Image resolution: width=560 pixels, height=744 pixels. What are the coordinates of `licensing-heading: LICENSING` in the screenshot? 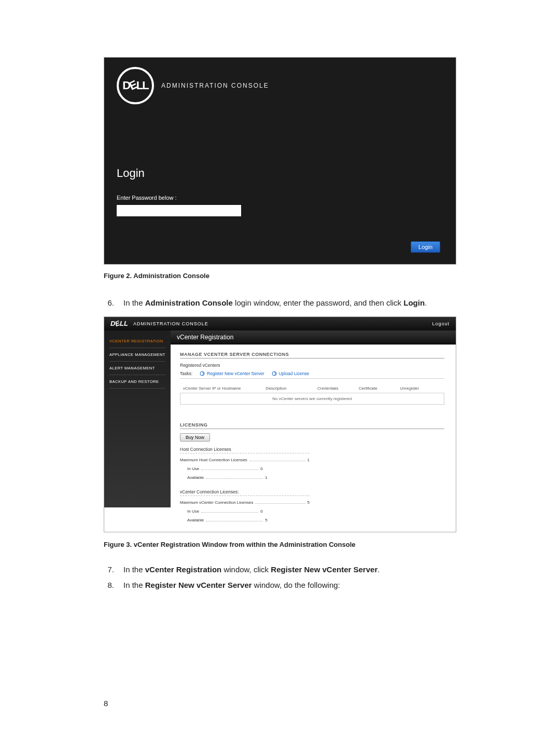 It's located at (312, 425).